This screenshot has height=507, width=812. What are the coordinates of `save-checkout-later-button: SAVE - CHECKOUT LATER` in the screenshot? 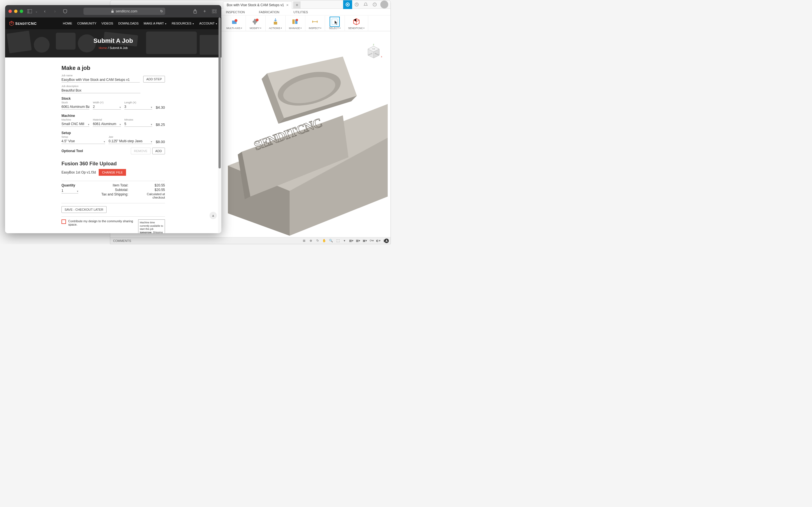 It's located at (84, 210).